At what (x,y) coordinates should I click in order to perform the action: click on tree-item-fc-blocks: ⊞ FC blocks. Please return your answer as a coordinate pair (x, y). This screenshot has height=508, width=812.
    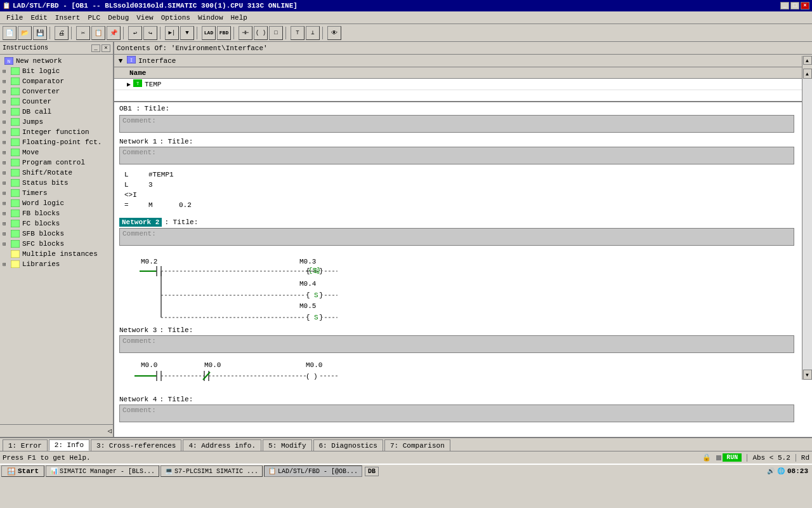
    Looking at the image, I should click on (56, 224).